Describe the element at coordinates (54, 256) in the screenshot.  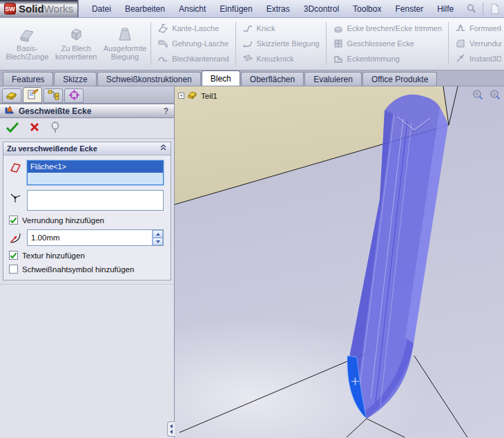
I see `texture-checkbox-label: Textur hinzufügen` at that location.